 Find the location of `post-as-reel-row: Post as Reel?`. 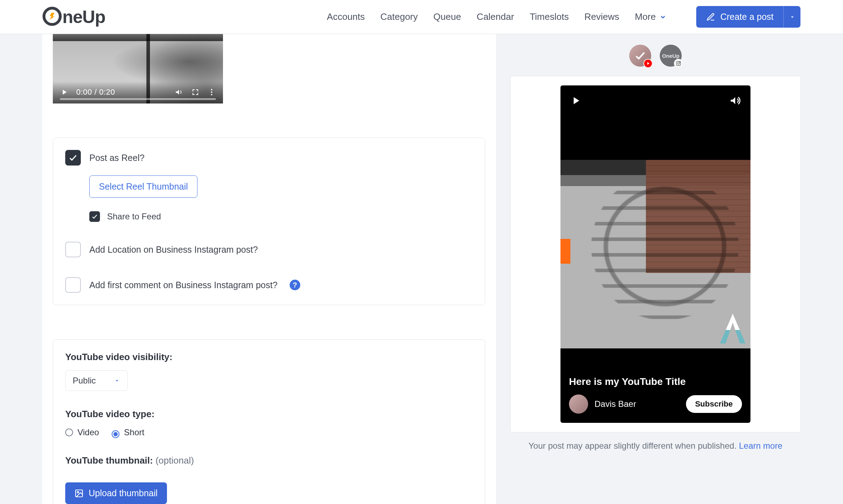

post-as-reel-row: Post as Reel? is located at coordinates (269, 158).